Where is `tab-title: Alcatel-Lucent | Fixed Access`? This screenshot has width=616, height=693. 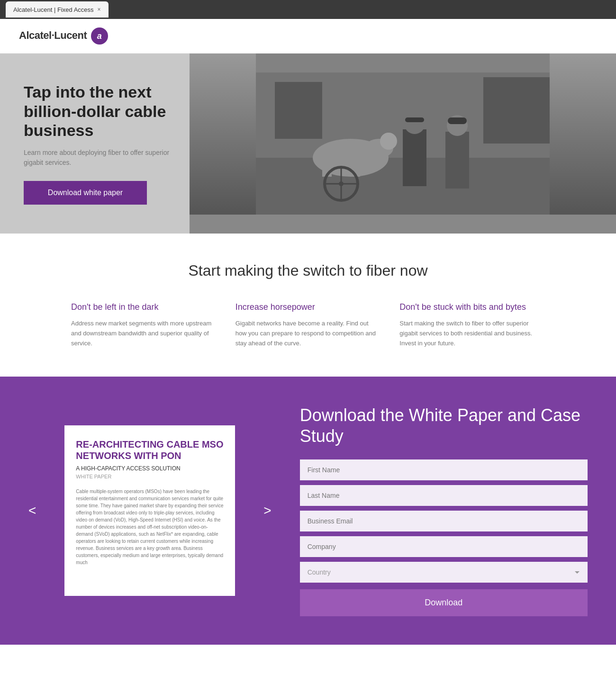 tab-title: Alcatel-Lucent | Fixed Access is located at coordinates (54, 9).